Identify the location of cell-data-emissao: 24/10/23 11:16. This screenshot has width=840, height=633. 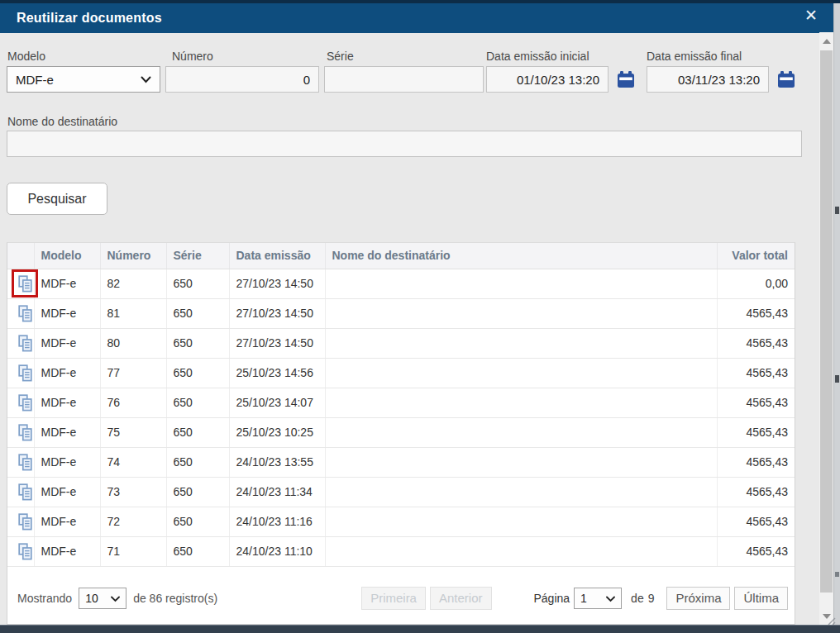
(277, 521).